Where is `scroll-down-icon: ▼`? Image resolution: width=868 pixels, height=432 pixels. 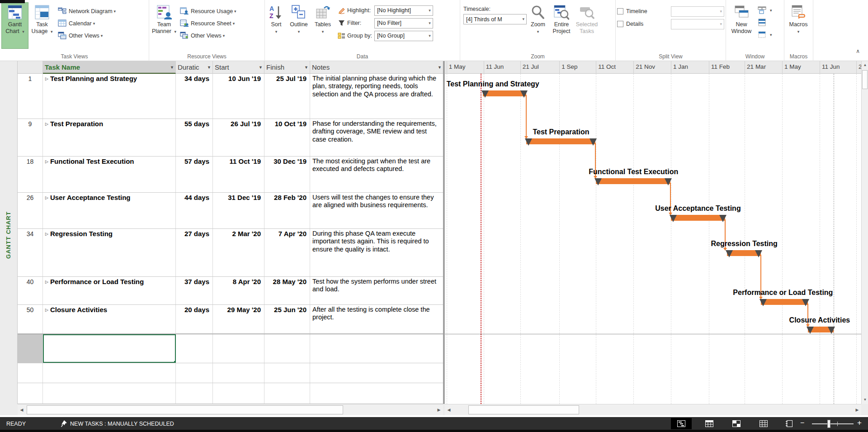
scroll-down-icon: ▼ is located at coordinates (865, 400).